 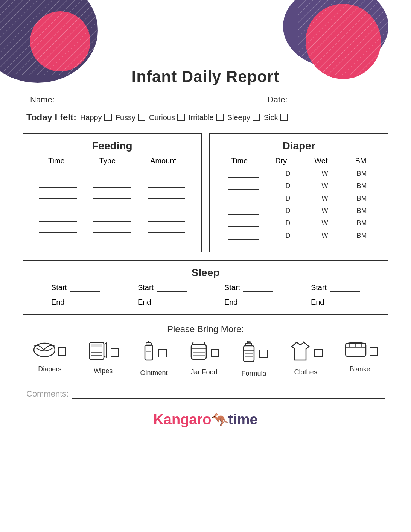 I want to click on sleep-section: Sleep Start End Start End, so click(x=206, y=287).